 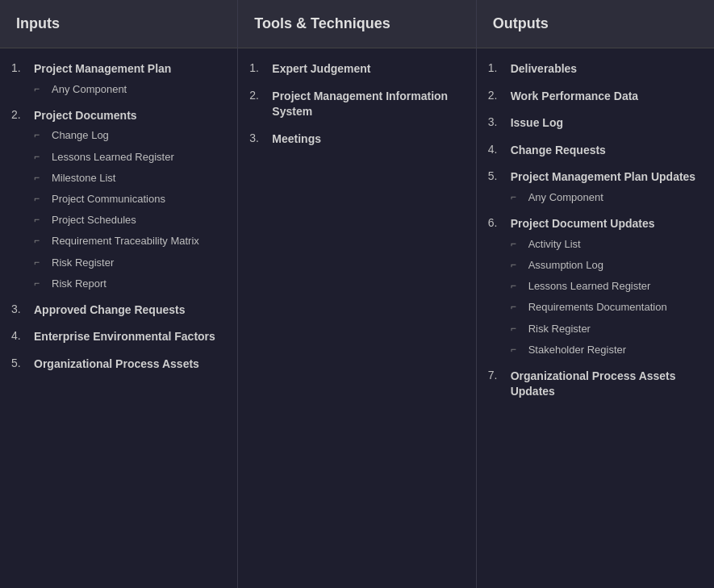 I want to click on list-item-main: 5.Organizational Process Assets, so click(x=119, y=365).